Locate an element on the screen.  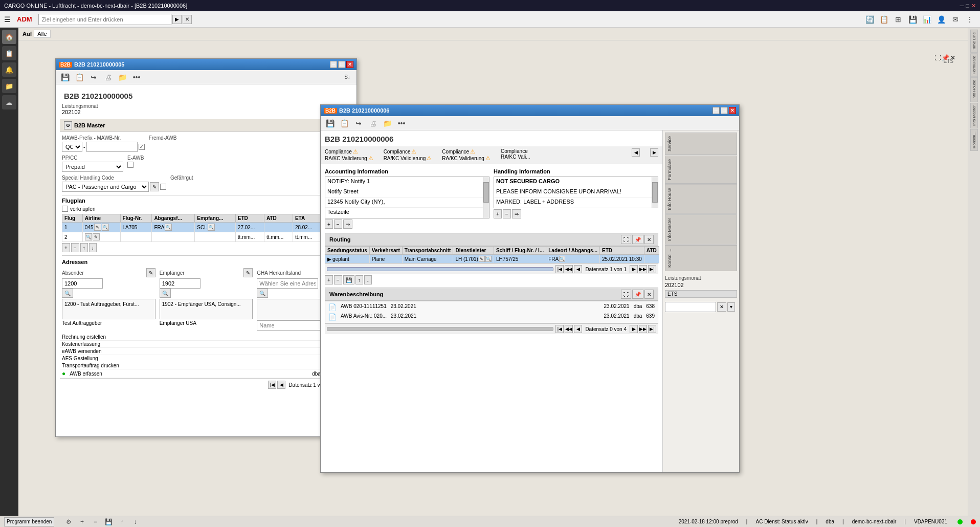
empfaenger-id-input is located at coordinates (180, 283).